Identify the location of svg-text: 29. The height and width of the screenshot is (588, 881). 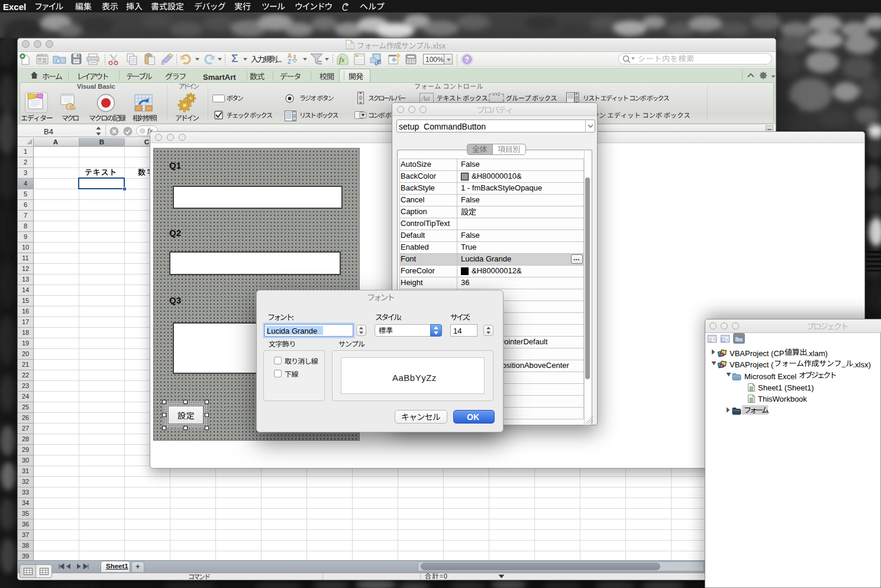
(25, 450).